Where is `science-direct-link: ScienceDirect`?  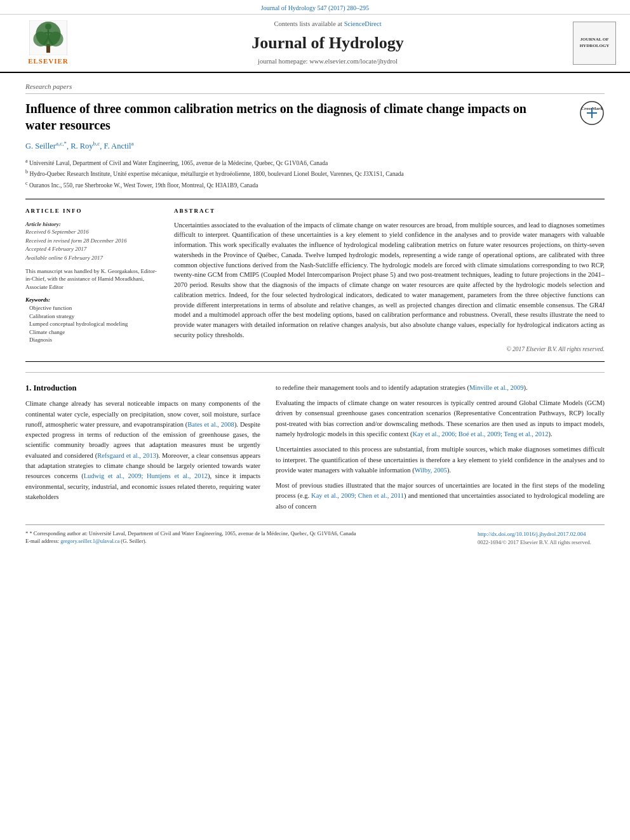
science-direct-link: ScienceDirect is located at coordinates (363, 24).